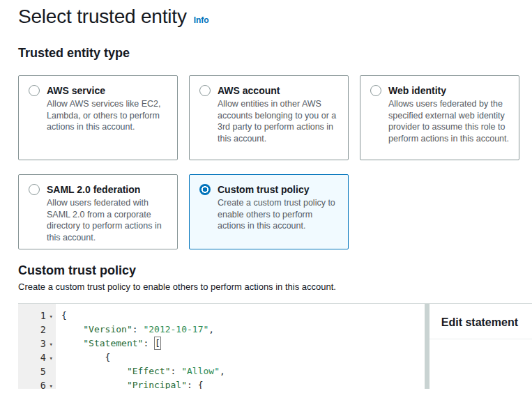  Describe the element at coordinates (37, 330) in the screenshot. I see `line-number: 2▾` at that location.